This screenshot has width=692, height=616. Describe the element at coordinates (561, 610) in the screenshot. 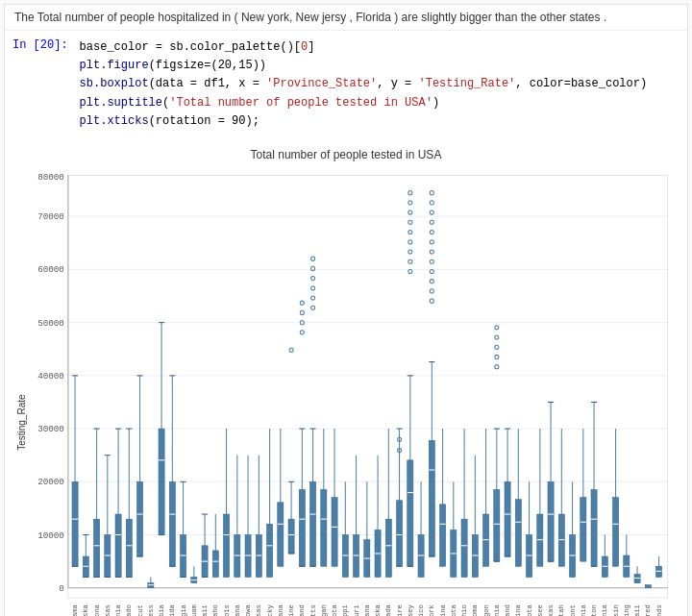

I see `svg-text: Utah` at that location.